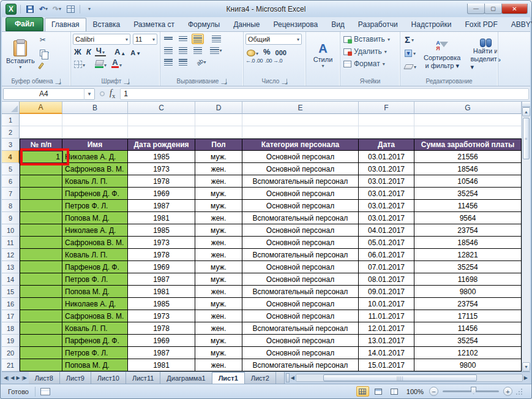 The width and height of the screenshot is (532, 399). Describe the element at coordinates (387, 181) in the screenshot. I see `cell-F6: 03.01.2017` at that location.